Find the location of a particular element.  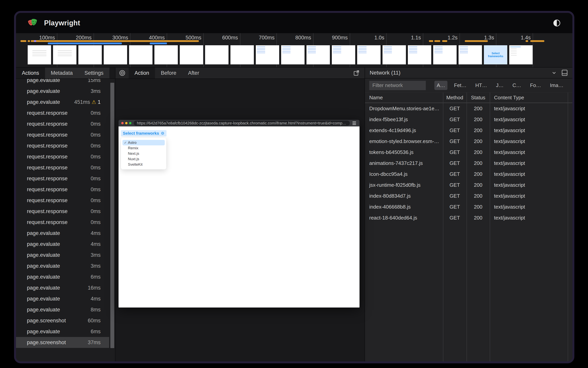

theme-toggle-icon is located at coordinates (557, 23).